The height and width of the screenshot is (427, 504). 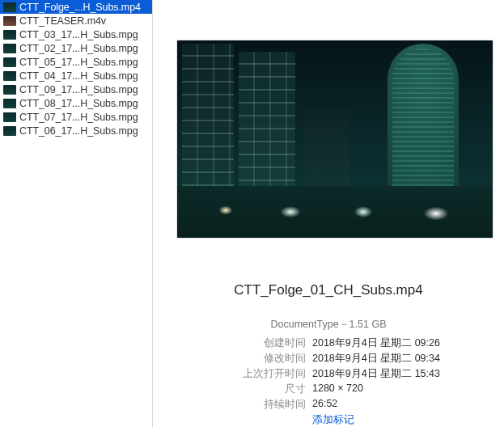 I want to click on meta-key: 上次打开时间, so click(x=261, y=374).